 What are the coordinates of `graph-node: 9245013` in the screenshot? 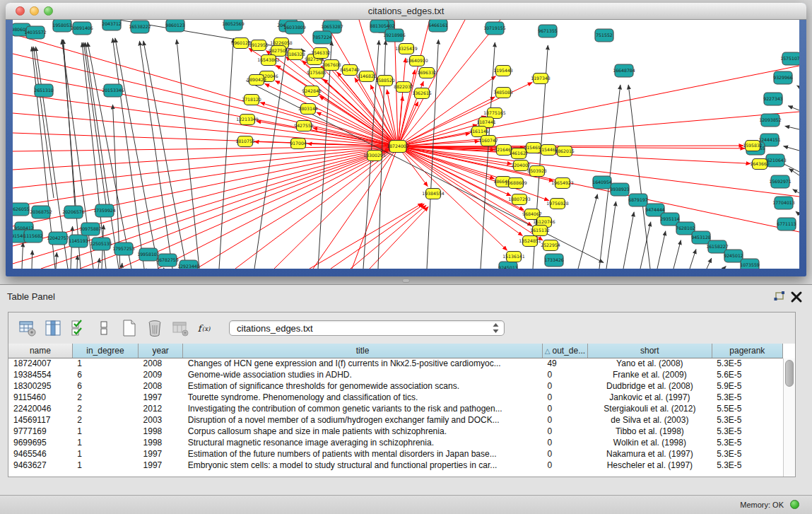 It's located at (508, 265).